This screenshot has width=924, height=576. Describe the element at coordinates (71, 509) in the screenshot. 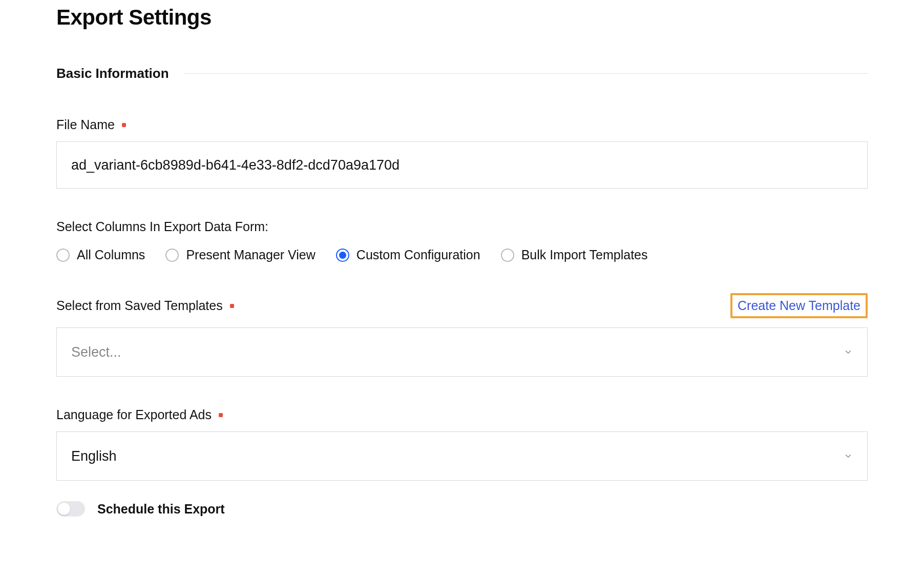

I see `schedule-export-toggle` at that location.